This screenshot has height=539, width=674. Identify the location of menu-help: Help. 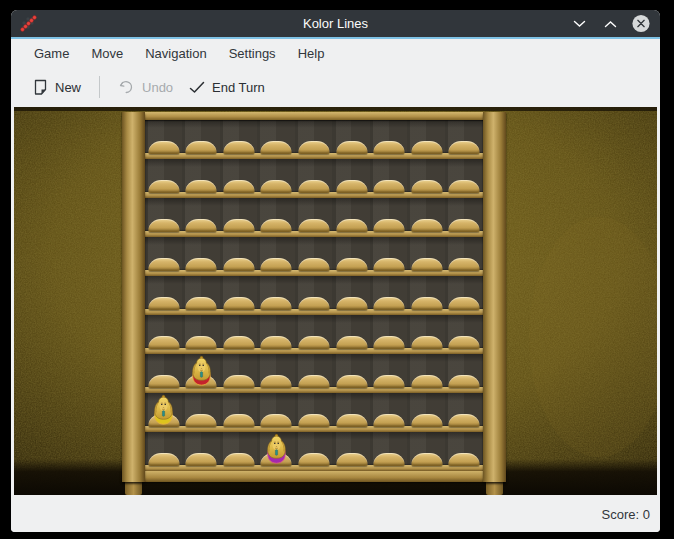
(312, 54).